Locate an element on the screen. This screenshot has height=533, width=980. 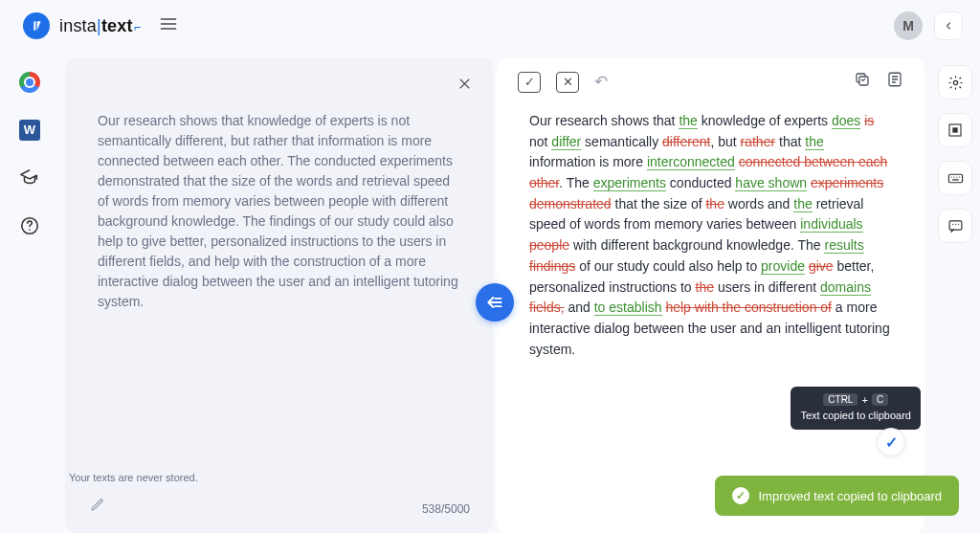
kbd-plus: + is located at coordinates (864, 400).